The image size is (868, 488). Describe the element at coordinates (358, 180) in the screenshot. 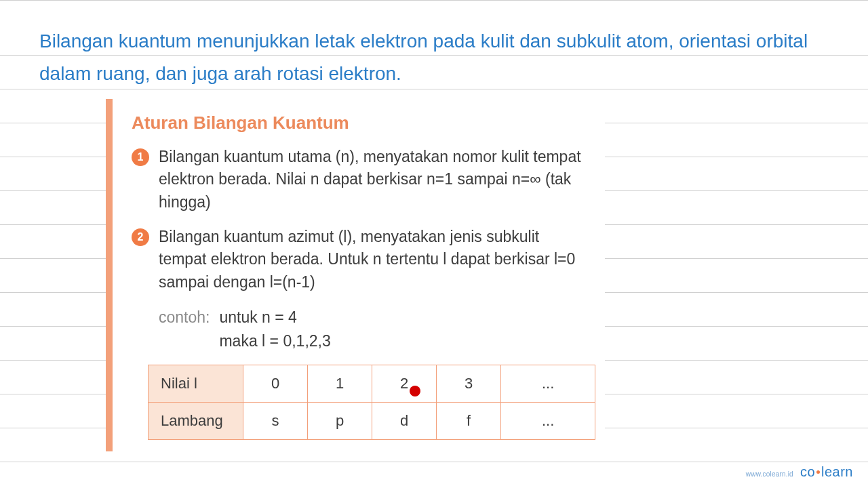

I see `rule-item-1: 1 Bilangan kuantum utama (n), menyatakan…` at that location.